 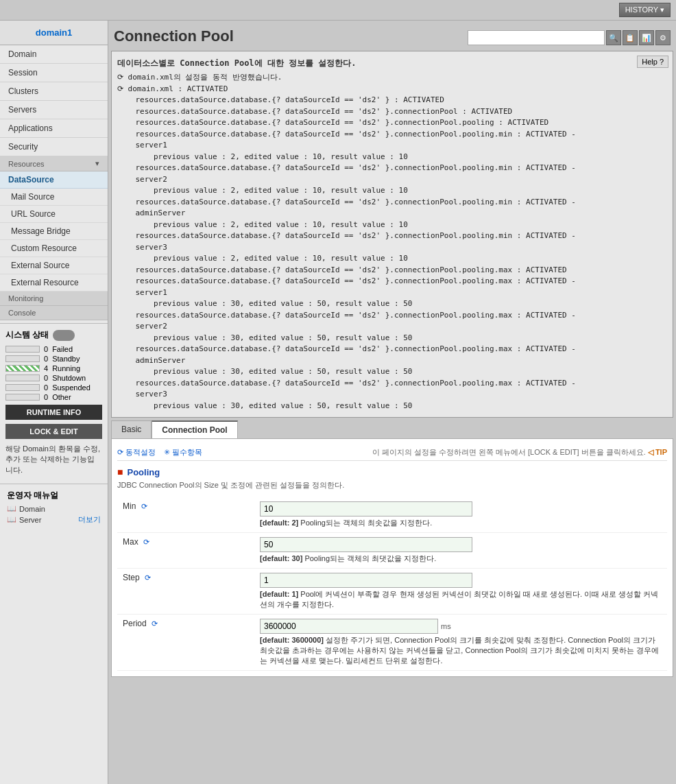 I want to click on max-field-row: [default: 30] Pooling되는 객체의 최댓값을 지정한다., so click(x=461, y=550).